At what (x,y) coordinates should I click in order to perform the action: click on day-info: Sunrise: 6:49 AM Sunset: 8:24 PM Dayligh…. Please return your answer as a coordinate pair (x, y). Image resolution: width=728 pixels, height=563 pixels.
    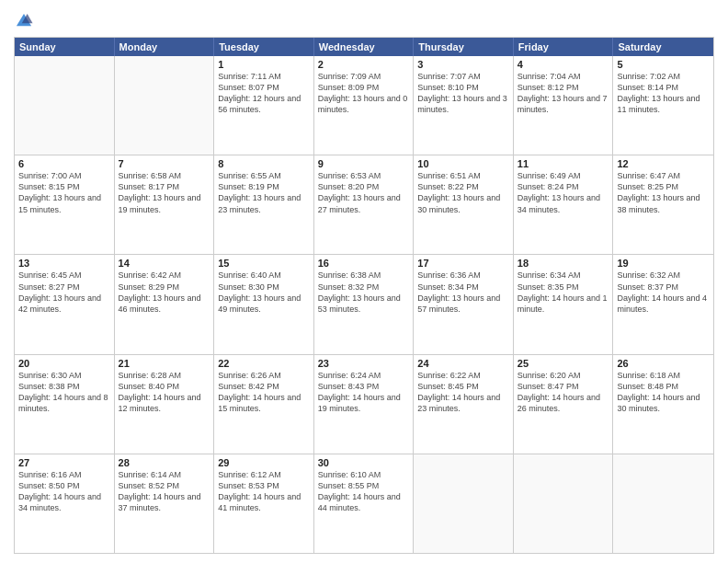
    Looking at the image, I should click on (563, 193).